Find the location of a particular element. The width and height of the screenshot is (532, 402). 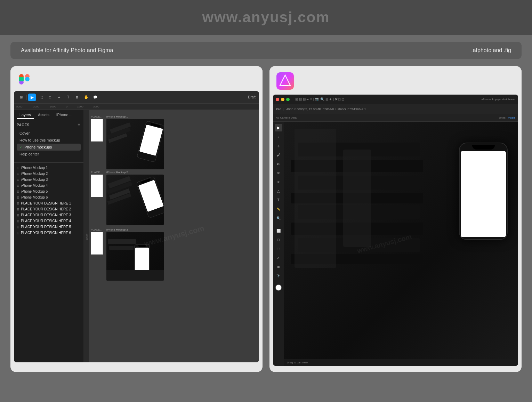

no-camera-label: No Camera Data is located at coordinates (286, 118).